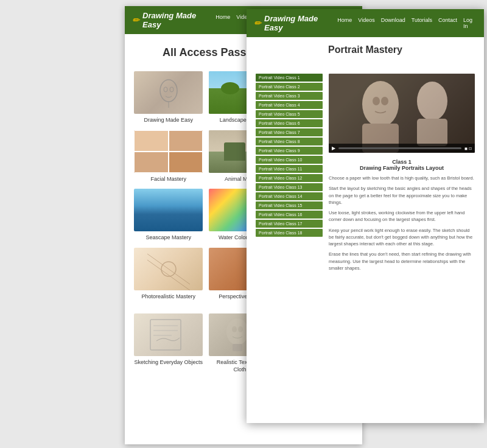 The image size is (487, 448). I want to click on right-nav-home: Home, so click(345, 23).